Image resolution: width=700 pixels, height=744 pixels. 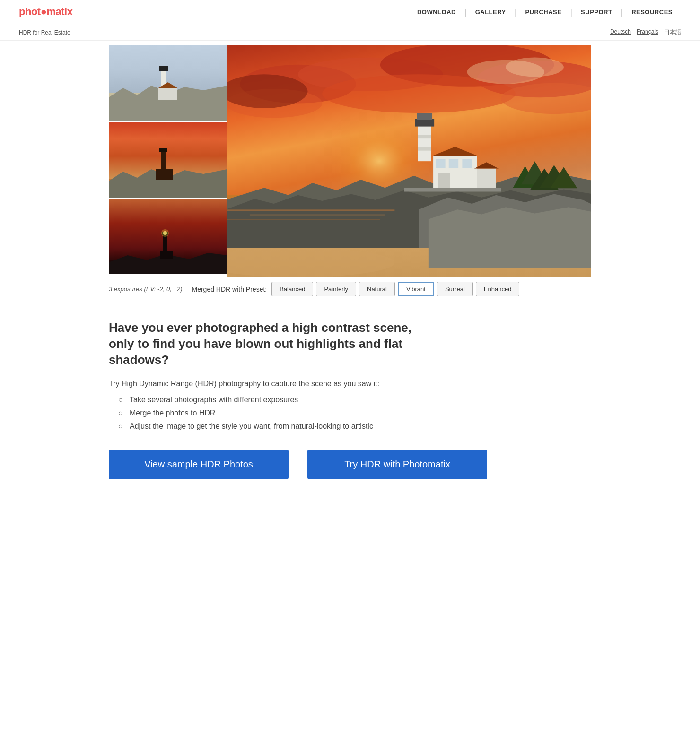 What do you see at coordinates (543, 12) in the screenshot?
I see `nav-purchase: PURCHASE` at bounding box center [543, 12].